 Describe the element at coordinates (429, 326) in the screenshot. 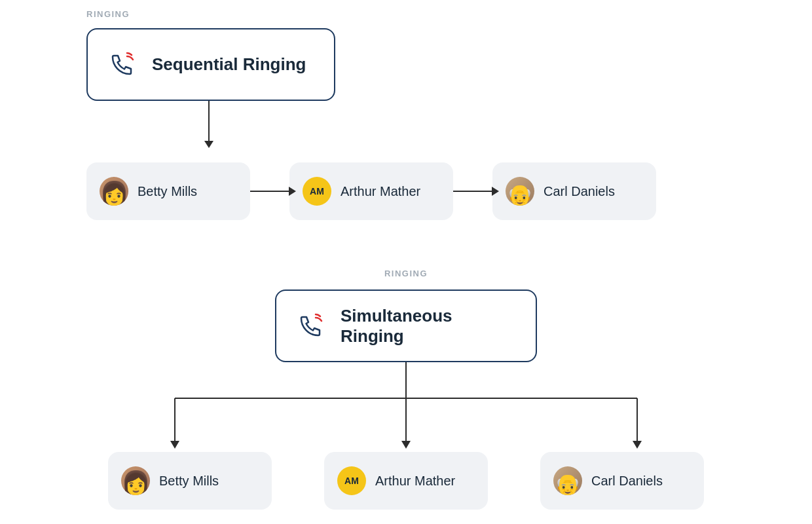

I see `simultaneous-label: Simultaneous Ringing` at that location.